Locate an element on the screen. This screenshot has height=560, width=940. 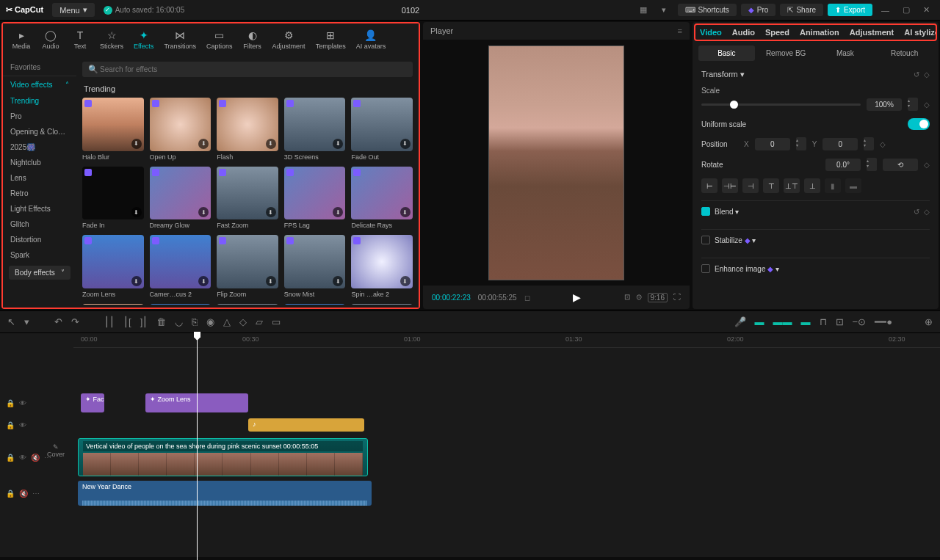
align-center-h-icon: ⊣⊢ is located at coordinates (730, 186).